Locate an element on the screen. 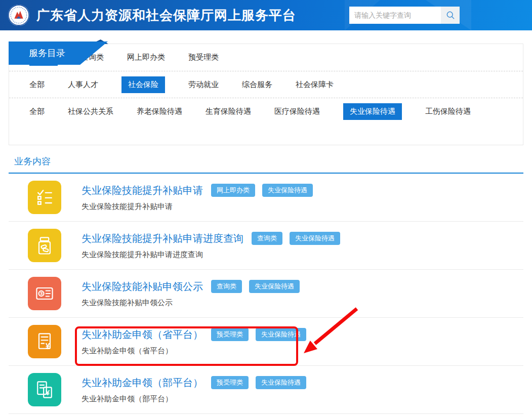  search-icon is located at coordinates (451, 15).